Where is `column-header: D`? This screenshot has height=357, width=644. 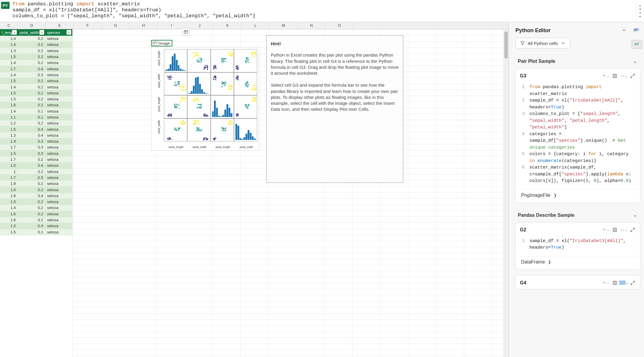
column-header: D is located at coordinates (32, 26).